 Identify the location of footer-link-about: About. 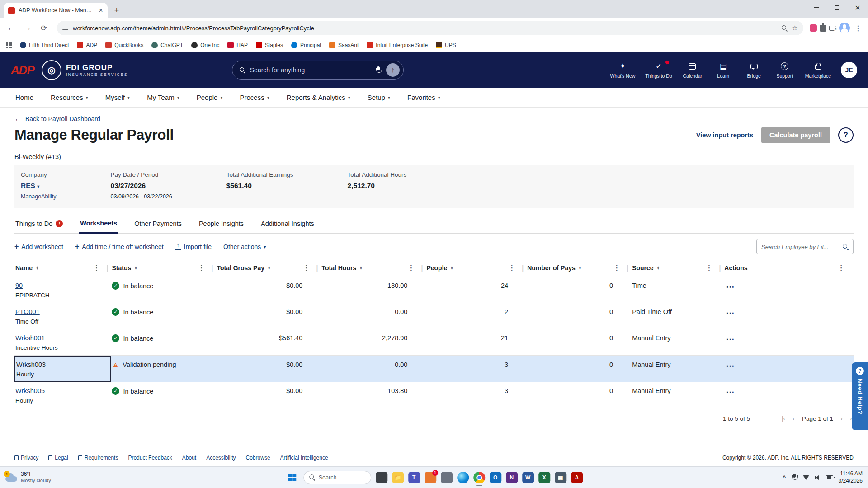
(189, 458).